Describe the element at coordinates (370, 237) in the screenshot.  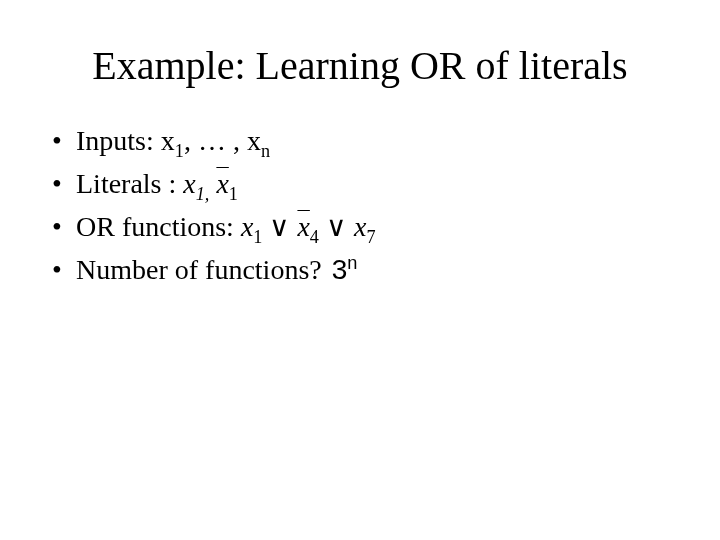
I see `subscript: 7` at that location.